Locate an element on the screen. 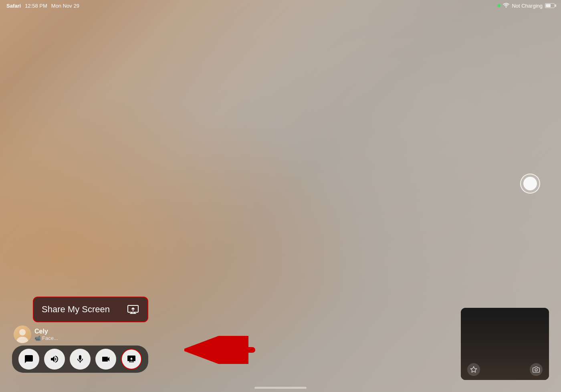 The height and width of the screenshot is (392, 561). video-preview is located at coordinates (505, 344).